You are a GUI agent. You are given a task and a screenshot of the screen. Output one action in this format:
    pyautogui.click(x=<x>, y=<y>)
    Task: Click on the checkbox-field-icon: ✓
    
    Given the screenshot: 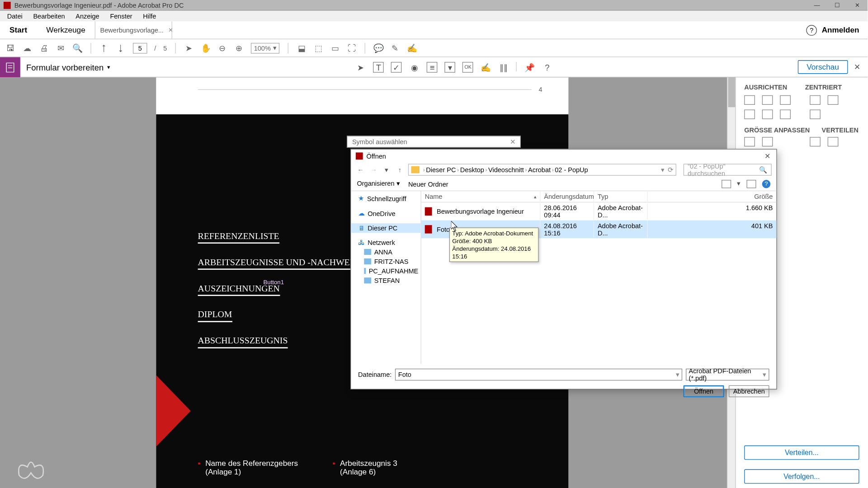 What is the action you would take?
    pyautogui.click(x=396, y=67)
    